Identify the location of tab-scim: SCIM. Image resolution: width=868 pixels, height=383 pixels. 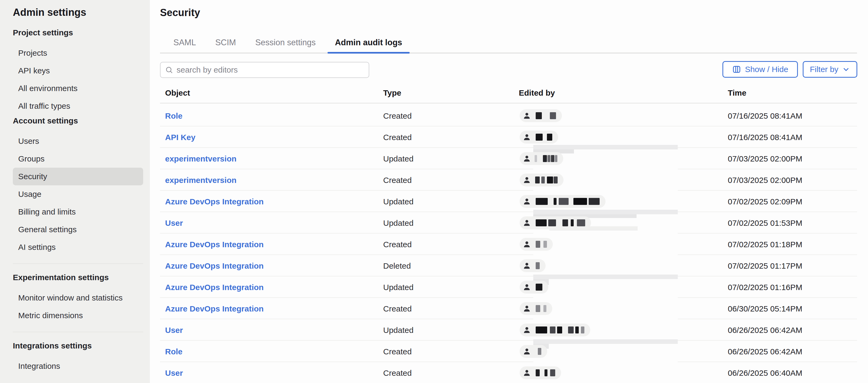
(226, 42).